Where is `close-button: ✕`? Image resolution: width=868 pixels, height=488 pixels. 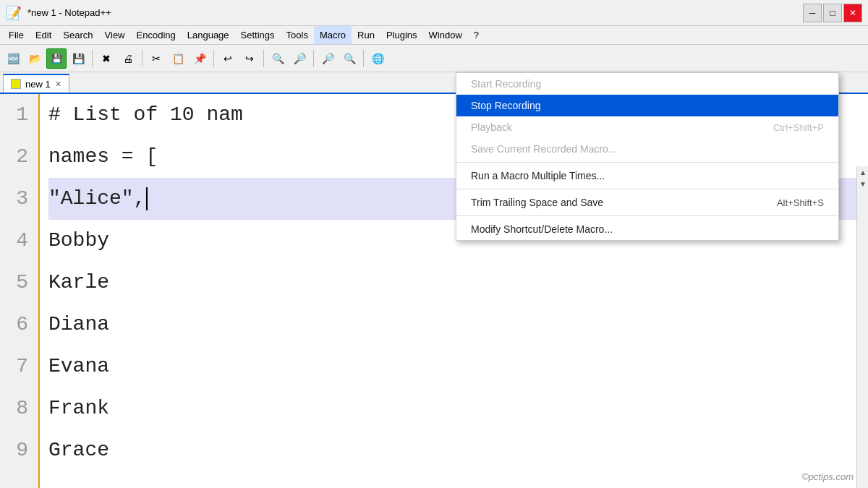
close-button: ✕ is located at coordinates (853, 13).